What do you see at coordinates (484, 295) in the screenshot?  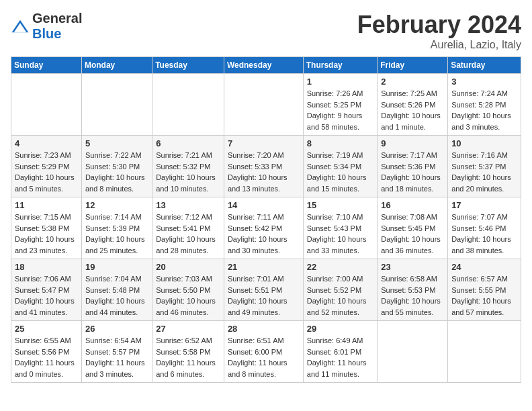 I see `day-info: Sunrise: 6:57 AMSunset: 5:55 PMDaylight:…` at bounding box center [484, 295].